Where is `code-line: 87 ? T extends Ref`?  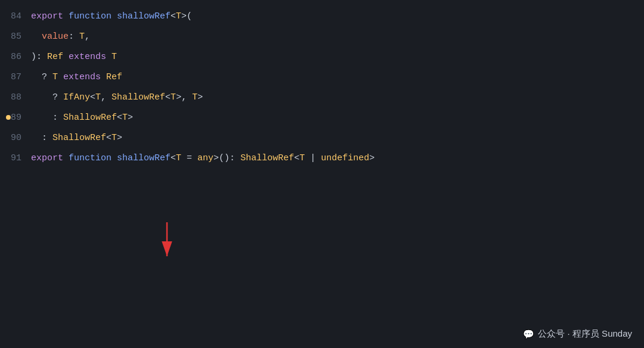 code-line: 87 ? T extends Ref is located at coordinates (322, 77).